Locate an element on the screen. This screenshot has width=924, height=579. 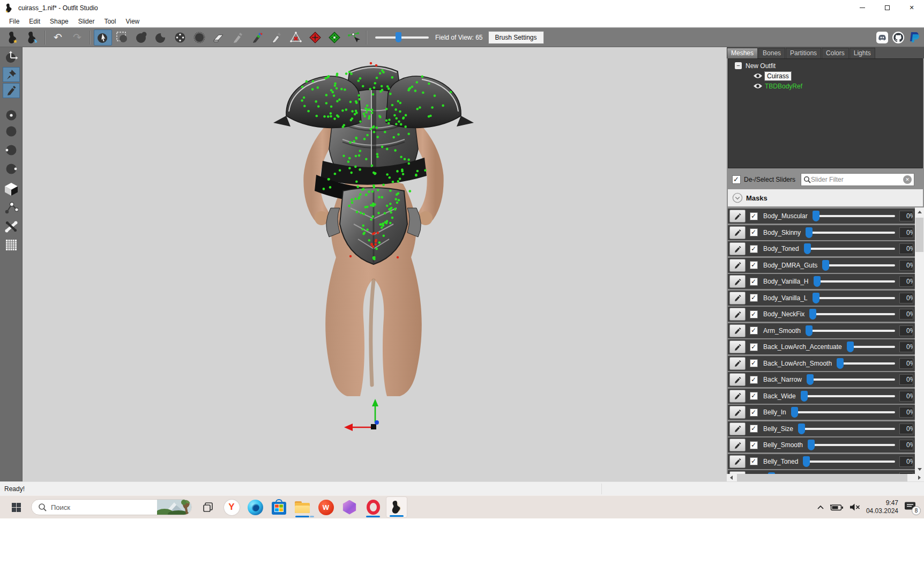
start-button is located at coordinates (16, 507).